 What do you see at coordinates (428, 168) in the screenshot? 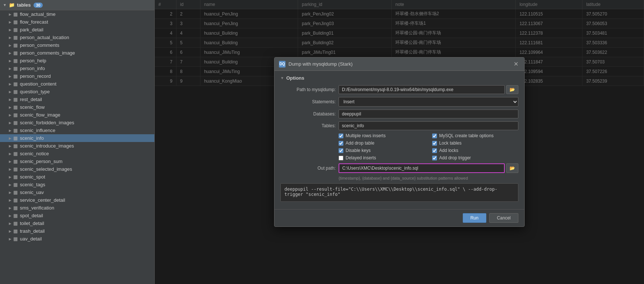
I see `outpath-input-group: 📂` at bounding box center [428, 168].